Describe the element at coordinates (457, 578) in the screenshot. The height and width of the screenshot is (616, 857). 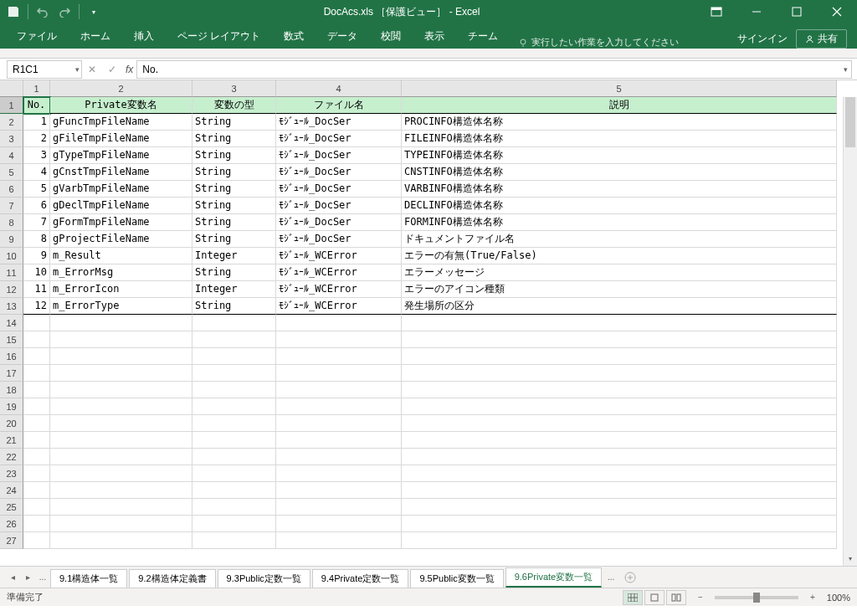
I see `sheet-tab: 9.5Public変数一覧` at that location.